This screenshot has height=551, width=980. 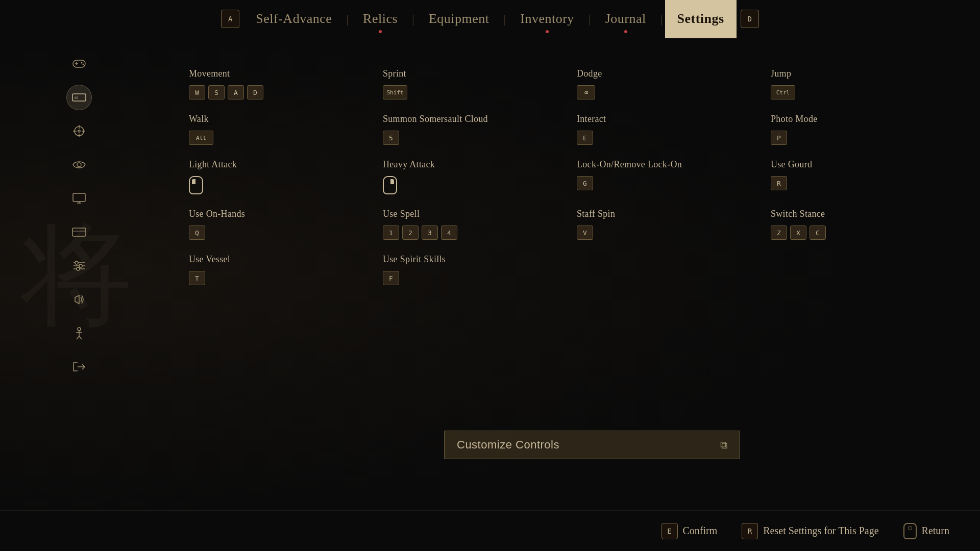 What do you see at coordinates (750, 19) in the screenshot?
I see `nav-key-right: D` at bounding box center [750, 19].